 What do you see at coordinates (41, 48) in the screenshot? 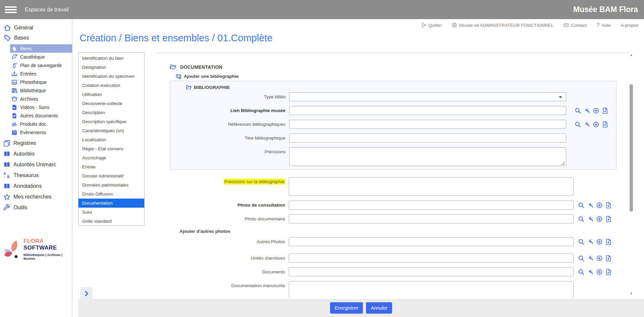
I see `sidebar-item-biens: ♞Biens` at bounding box center [41, 48].